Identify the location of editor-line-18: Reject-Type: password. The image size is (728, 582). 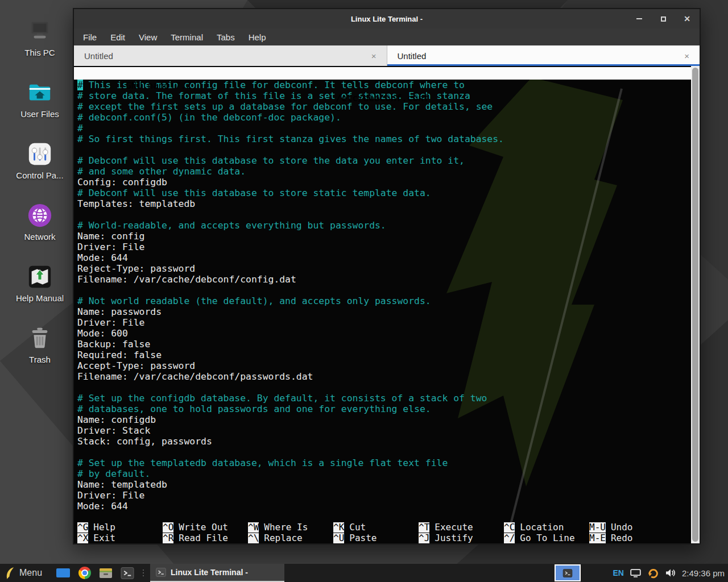
(382, 268).